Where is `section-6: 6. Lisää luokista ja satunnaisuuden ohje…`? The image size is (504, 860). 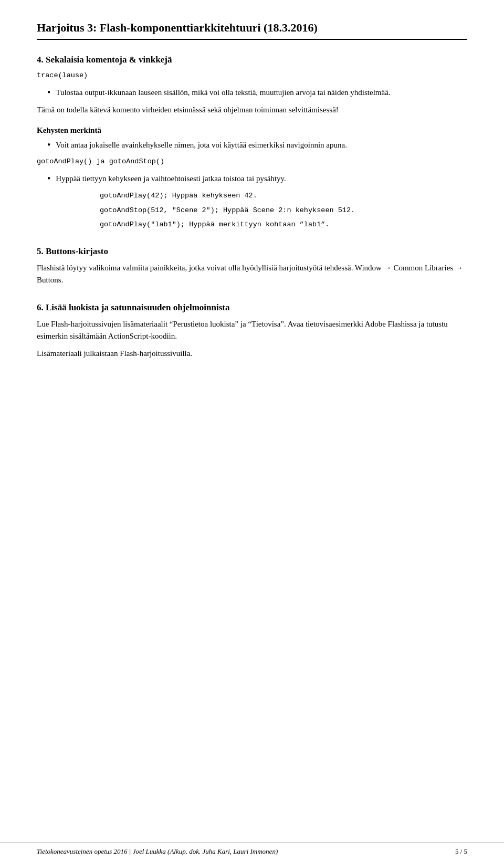
section-6: 6. Lisää luokista ja satunnaisuuden ohje… is located at coordinates (252, 331).